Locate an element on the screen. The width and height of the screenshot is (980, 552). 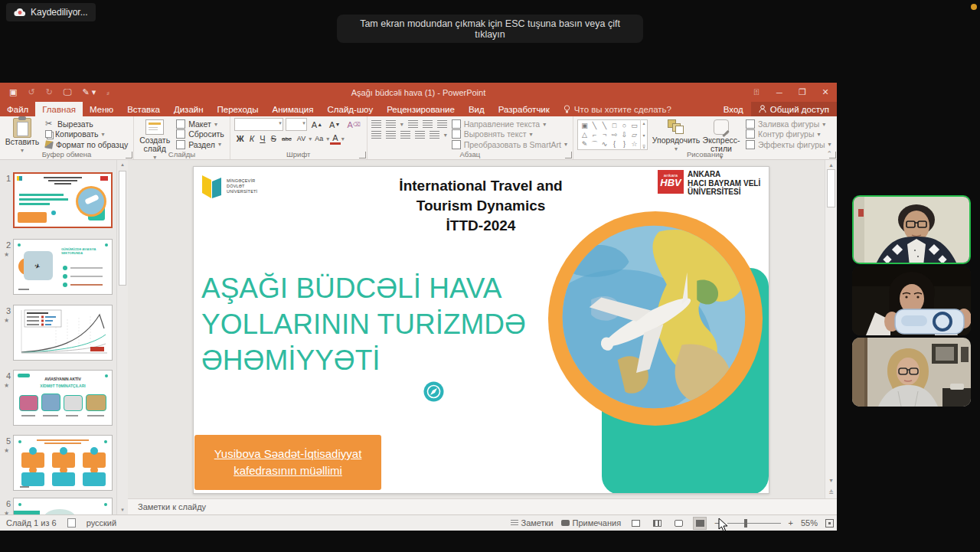
slide-scrollbar: ▴ ▾ ≙ ≚ is located at coordinates (831, 337).